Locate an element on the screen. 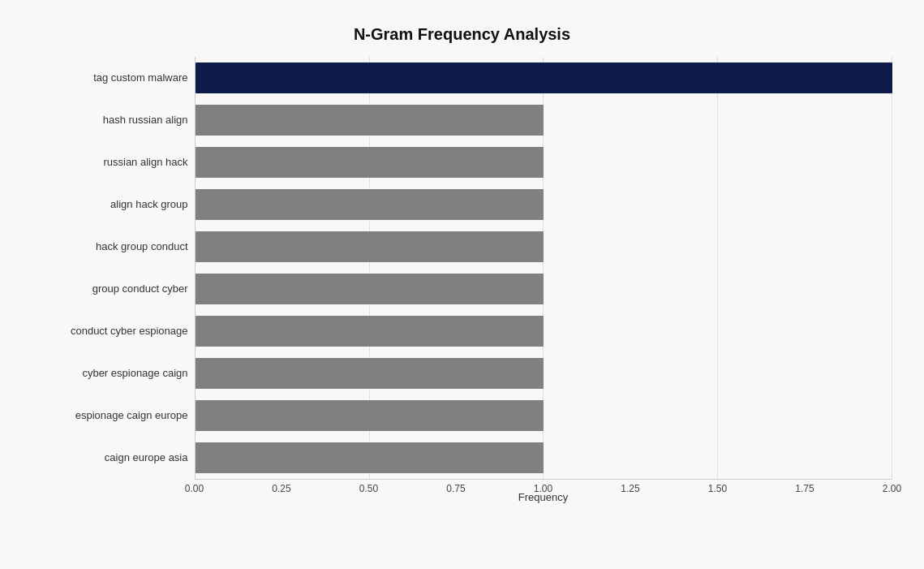 The height and width of the screenshot is (569, 924). y-label: cyber espionage caign is located at coordinates (114, 373).